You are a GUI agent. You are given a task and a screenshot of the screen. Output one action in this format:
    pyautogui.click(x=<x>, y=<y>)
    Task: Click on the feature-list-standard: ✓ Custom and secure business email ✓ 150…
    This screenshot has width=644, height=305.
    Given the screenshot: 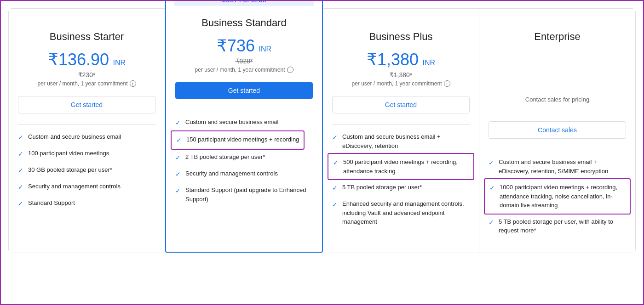 What is the action you would take?
    pyautogui.click(x=244, y=161)
    